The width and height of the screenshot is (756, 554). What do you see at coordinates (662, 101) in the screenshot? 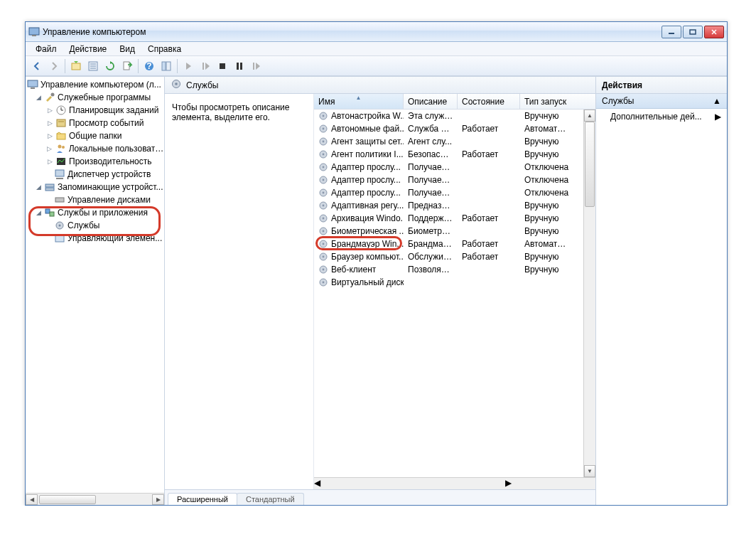
I see `actions-group: Службы ▲` at bounding box center [662, 101].